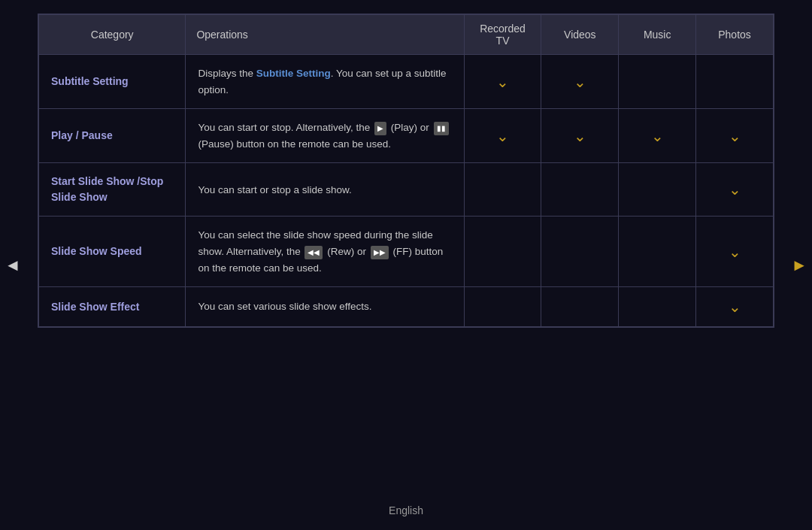  Describe the element at coordinates (113, 35) in the screenshot. I see `header-category: Category` at that location.